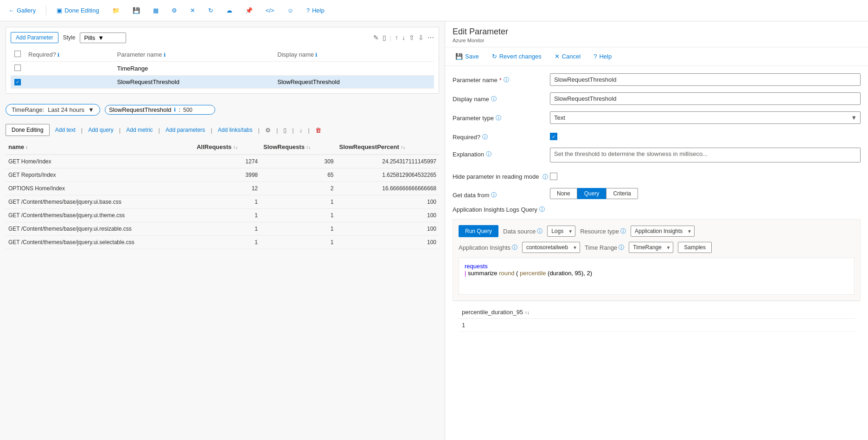 The height and width of the screenshot is (440, 868). Describe the element at coordinates (22, 10) in the screenshot. I see `gallery-button: ← Gallery` at that location.